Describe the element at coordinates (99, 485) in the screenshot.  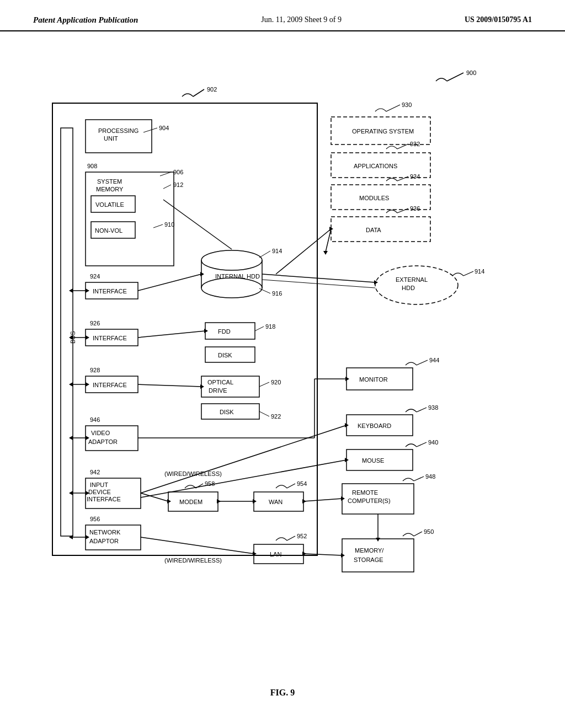
I see `input-device-label1: INPUT` at that location.